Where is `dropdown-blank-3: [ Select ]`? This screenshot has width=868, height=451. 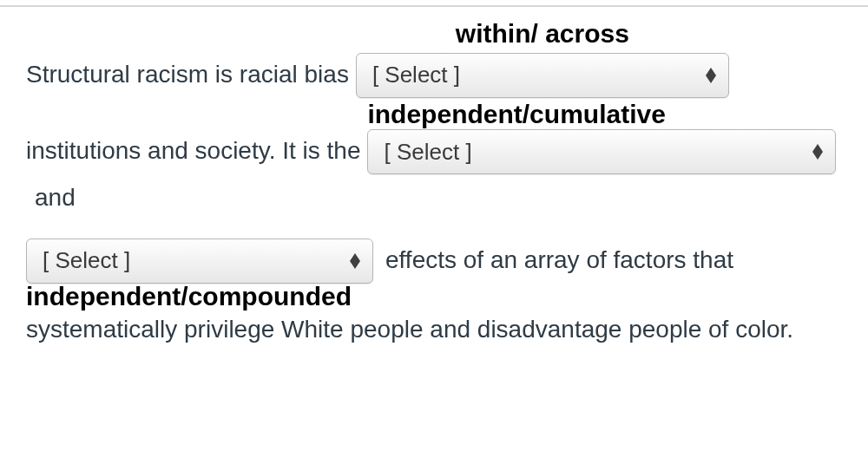
dropdown-blank-3: [ Select ] is located at coordinates (200, 261).